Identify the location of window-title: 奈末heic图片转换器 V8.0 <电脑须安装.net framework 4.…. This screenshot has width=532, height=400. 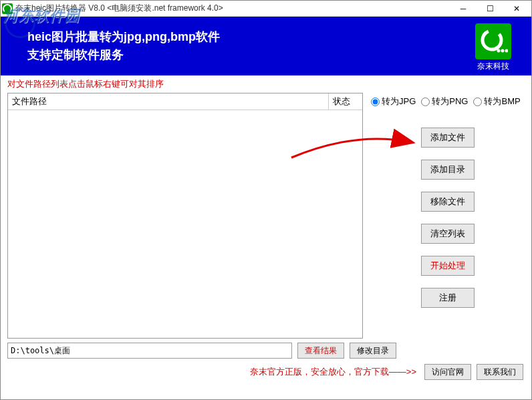
(233, 8).